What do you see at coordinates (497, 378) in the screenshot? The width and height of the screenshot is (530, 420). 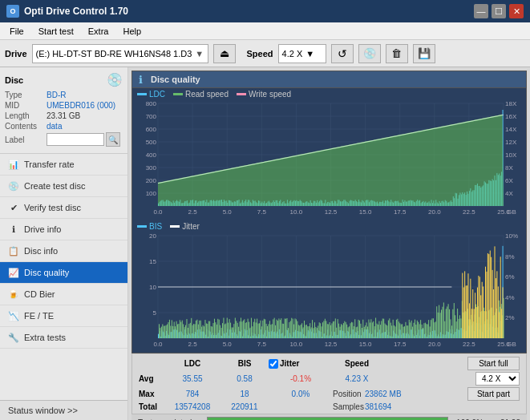 I see `speed-combo: 4.2 X` at bounding box center [497, 378].